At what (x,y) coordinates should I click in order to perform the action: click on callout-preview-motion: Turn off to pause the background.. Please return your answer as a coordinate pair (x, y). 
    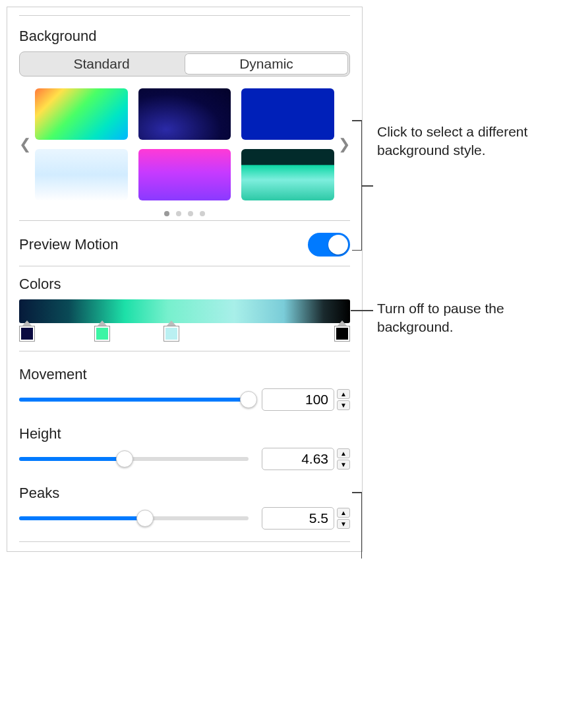
    Looking at the image, I should click on (465, 318).